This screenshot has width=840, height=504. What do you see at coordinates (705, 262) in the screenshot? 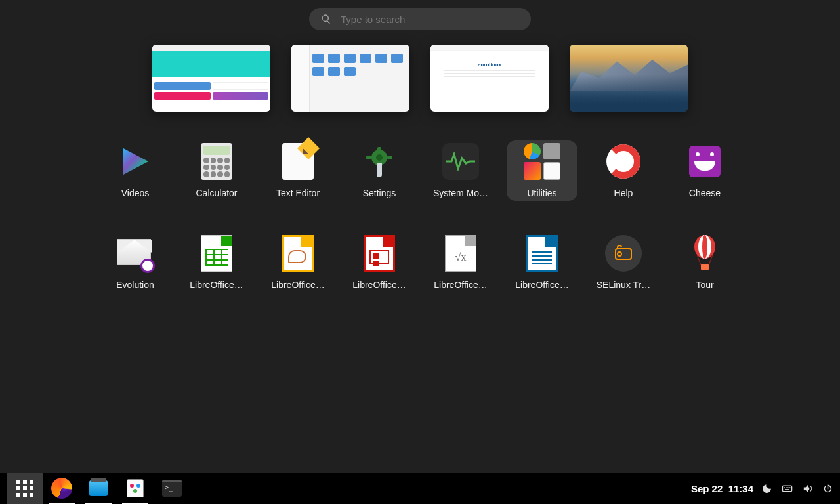
I see `app-tour: Tour` at bounding box center [705, 262].